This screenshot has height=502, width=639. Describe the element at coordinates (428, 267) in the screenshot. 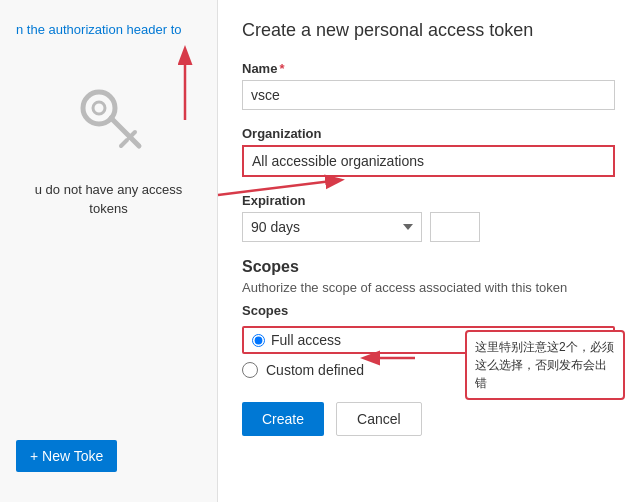

I see `scopes-title: Scopes` at that location.